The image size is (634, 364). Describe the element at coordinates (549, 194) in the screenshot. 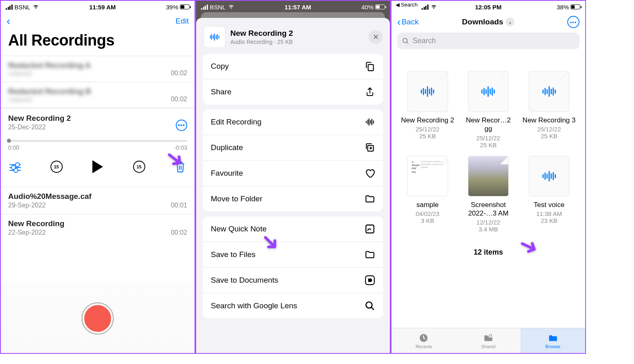

I see `file-item: Test voice11:38 AM23 KB` at that location.